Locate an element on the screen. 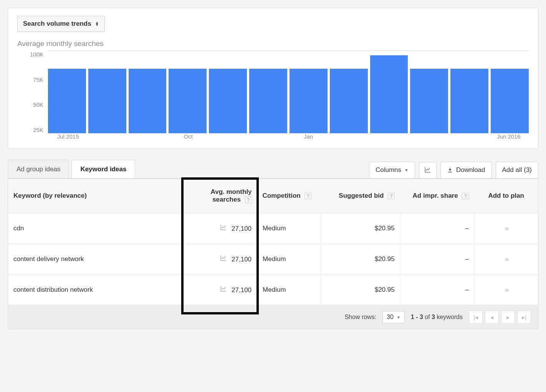  tabs: Ad group ideas Keyword ideas is located at coordinates (71, 169).